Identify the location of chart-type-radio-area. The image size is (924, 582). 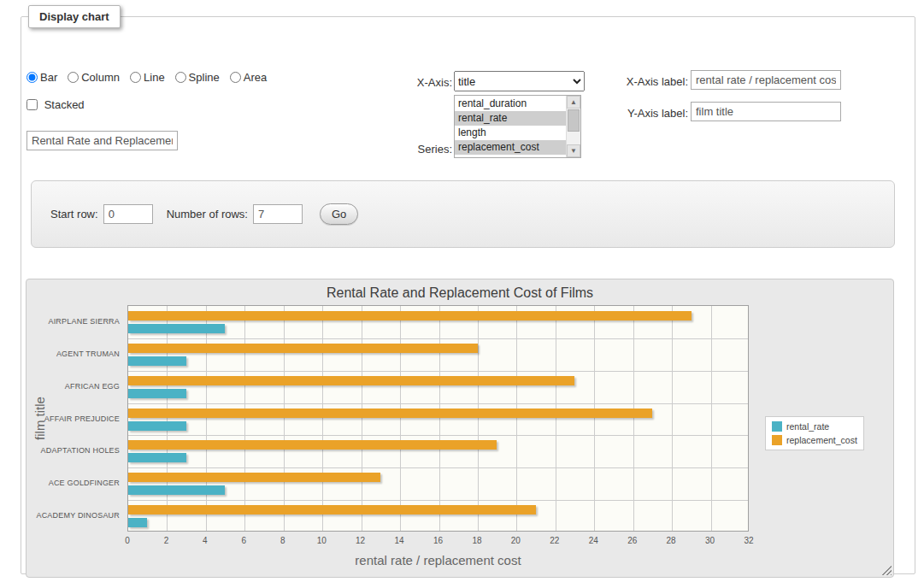
(236, 77).